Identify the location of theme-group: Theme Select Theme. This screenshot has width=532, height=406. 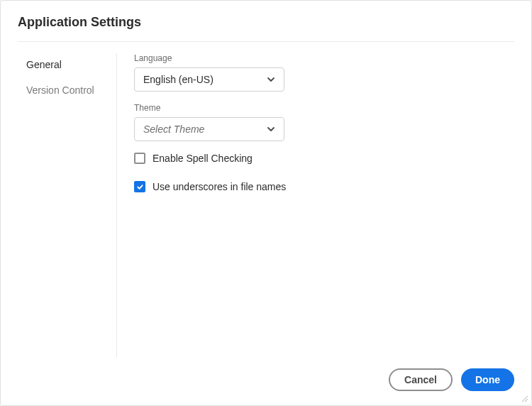
(324, 122).